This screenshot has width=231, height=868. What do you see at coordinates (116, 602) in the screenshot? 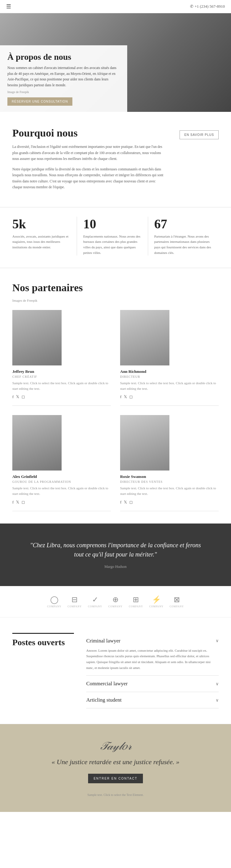
I see `logos-section: ◯ COMPANY ⊟ COMPANY ✓ COMPANY ⊕ COMPANY …` at bounding box center [116, 602].